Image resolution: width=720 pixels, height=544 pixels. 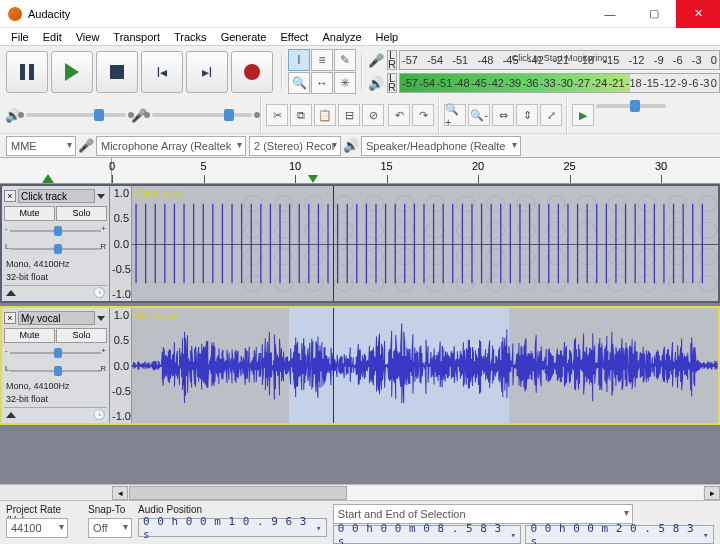 What do you see at coordinates (117, 72) in the screenshot?
I see `stop-button` at bounding box center [117, 72].